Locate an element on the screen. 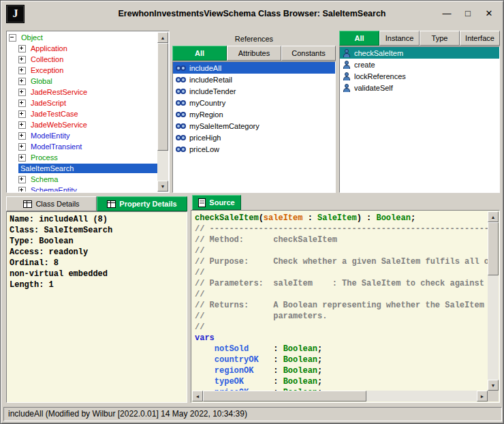 This screenshot has height=424, width=504. method-item-lockReferences: lockReferences is located at coordinates (420, 76).